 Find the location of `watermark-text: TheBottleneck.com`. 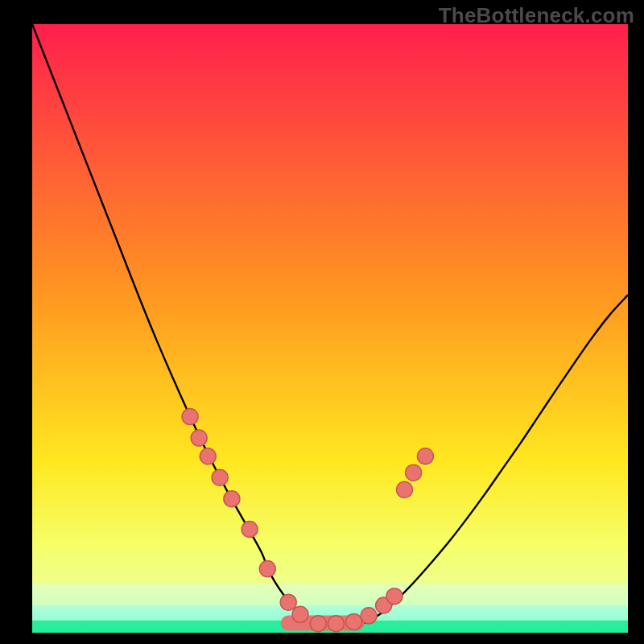

watermark-text: TheBottleneck.com is located at coordinates (536, 16).